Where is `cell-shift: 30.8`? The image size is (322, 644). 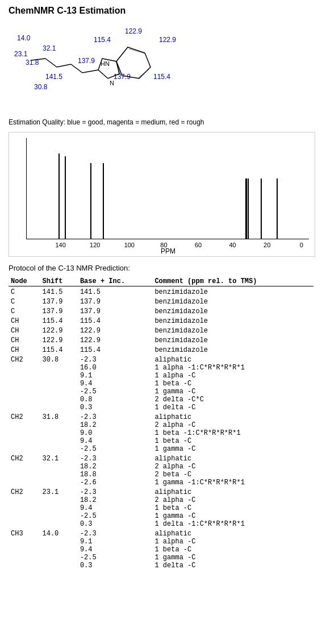 cell-shift: 30.8 is located at coordinates (59, 359).